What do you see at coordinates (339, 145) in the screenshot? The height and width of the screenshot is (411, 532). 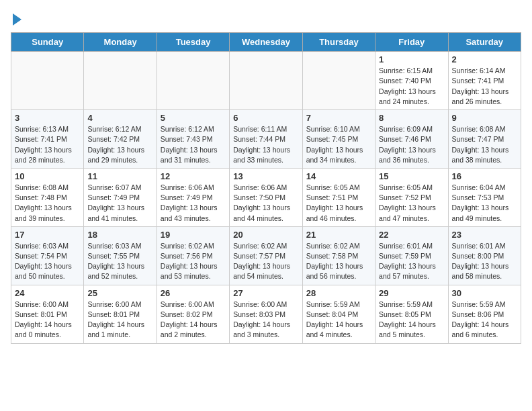 I see `day-info: Sunrise: 6:10 AM Sunset: 7:45 PM Dayligh…` at bounding box center [339, 145].